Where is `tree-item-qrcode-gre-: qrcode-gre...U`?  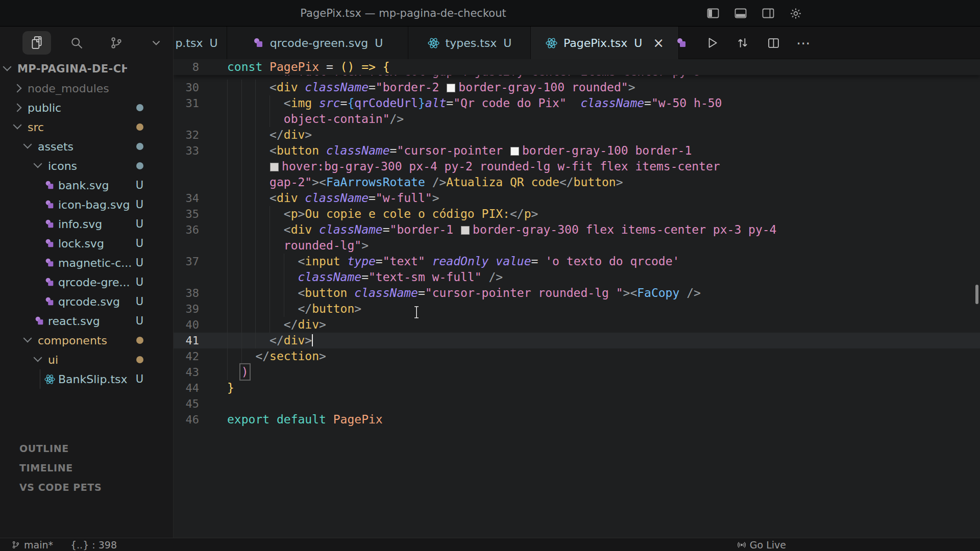
tree-item-qrcode-gre-: qrcode-gre...U is located at coordinates (87, 282).